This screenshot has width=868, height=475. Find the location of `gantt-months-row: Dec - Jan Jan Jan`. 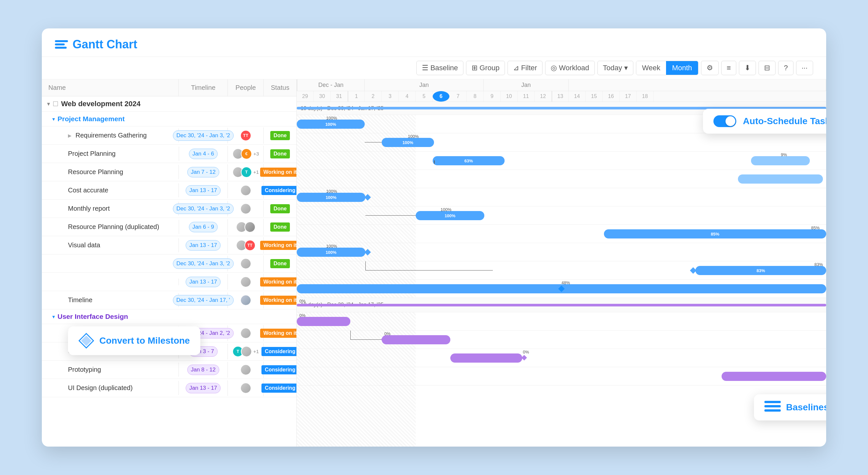

gantt-months-row: Dec - Jan Jan Jan is located at coordinates (561, 86).